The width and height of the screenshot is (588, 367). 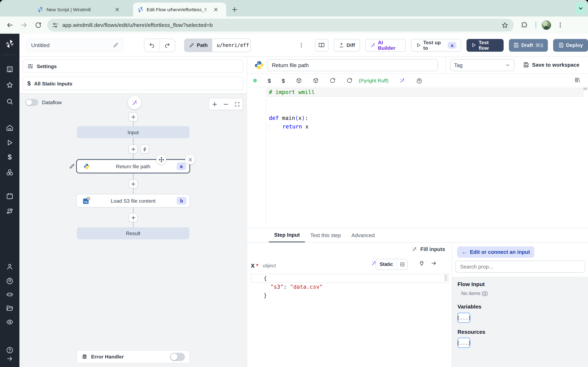 What do you see at coordinates (385, 45) in the screenshot?
I see `ai-builder-button: AI Builder` at bounding box center [385, 45].